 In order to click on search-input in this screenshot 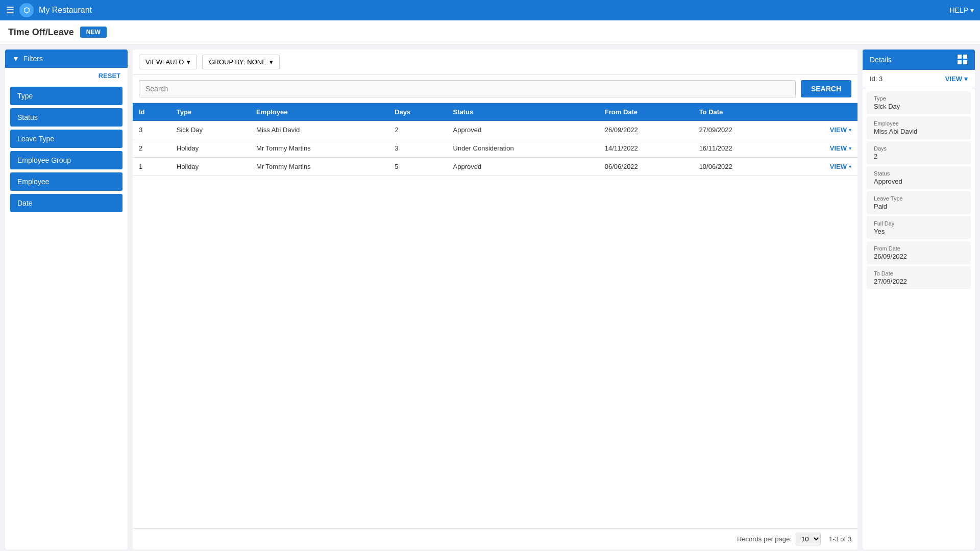, I will do `click(468, 89)`.